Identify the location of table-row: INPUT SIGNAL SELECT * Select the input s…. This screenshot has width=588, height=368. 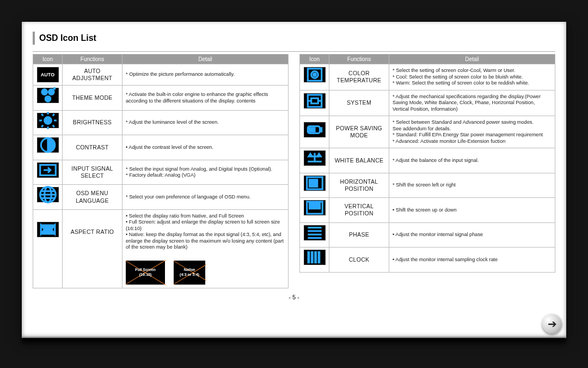
(161, 172).